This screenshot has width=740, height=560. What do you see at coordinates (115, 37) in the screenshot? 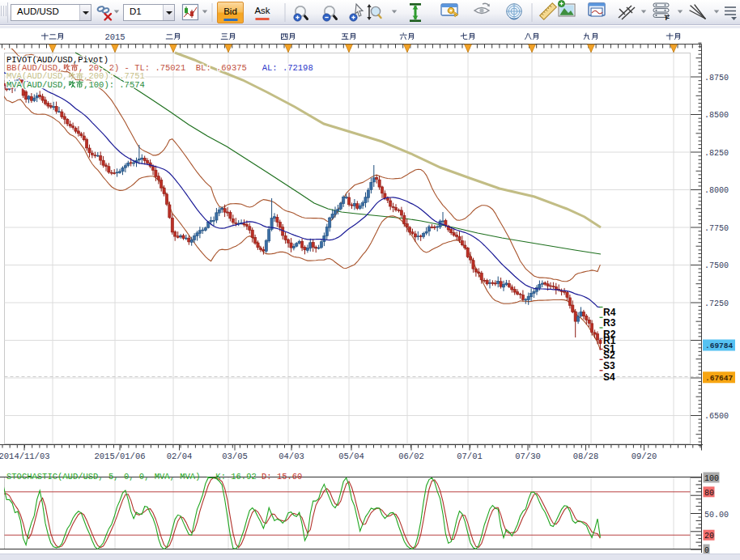
I see `svg-text: 2015` at bounding box center [115, 37].